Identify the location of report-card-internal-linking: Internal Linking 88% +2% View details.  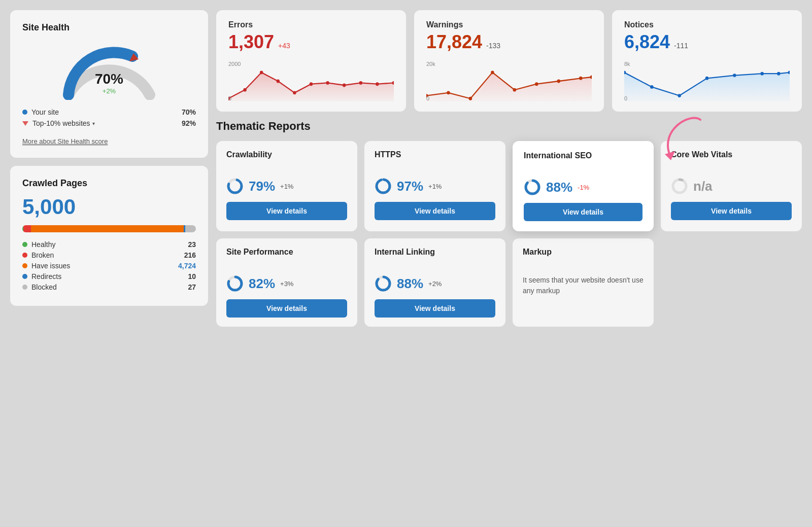
(435, 283).